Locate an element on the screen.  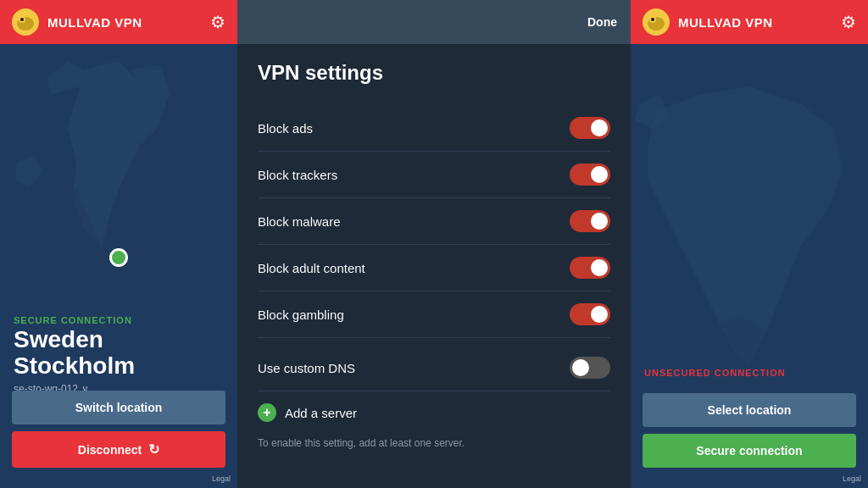
add-server-label: Add a server is located at coordinates (320, 413).